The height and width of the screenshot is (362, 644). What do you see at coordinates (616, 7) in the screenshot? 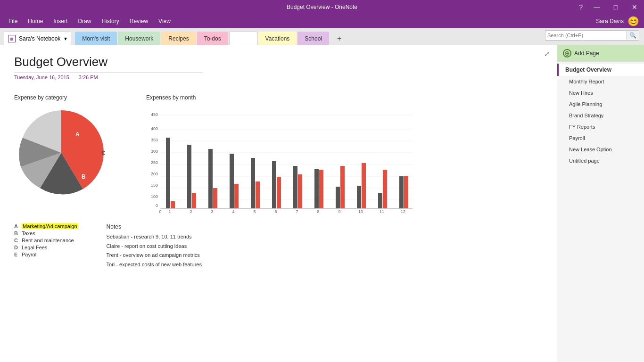
I see `maximize-button: □` at bounding box center [616, 7].